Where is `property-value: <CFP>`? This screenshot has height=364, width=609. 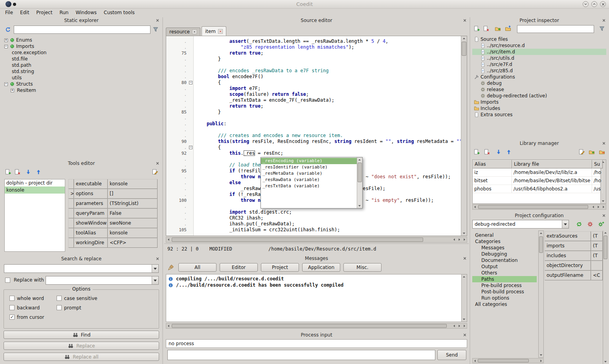
property-value: <CFP> is located at coordinates (133, 243).